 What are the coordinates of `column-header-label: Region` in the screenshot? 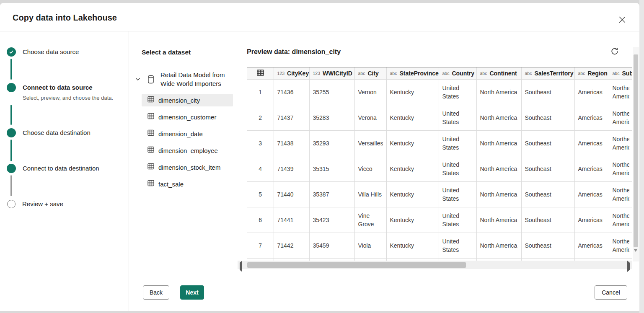 It's located at (597, 73).